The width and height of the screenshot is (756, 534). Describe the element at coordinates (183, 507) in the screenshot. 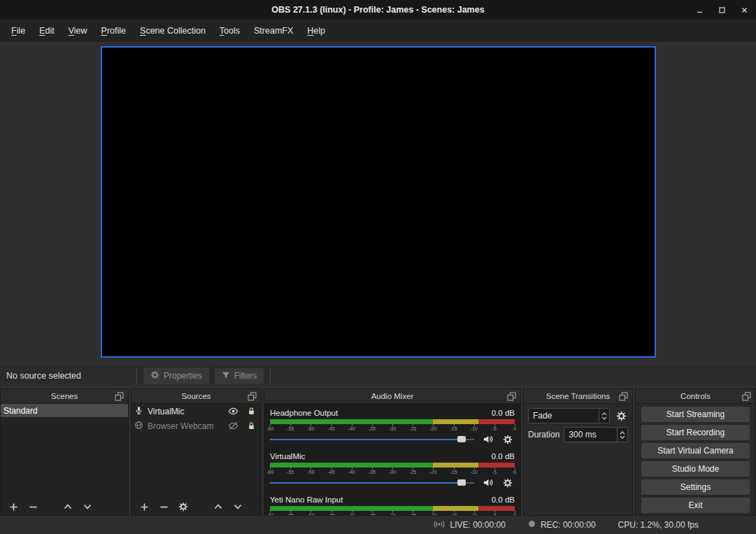

I see `source-properties-gear-icon` at that location.